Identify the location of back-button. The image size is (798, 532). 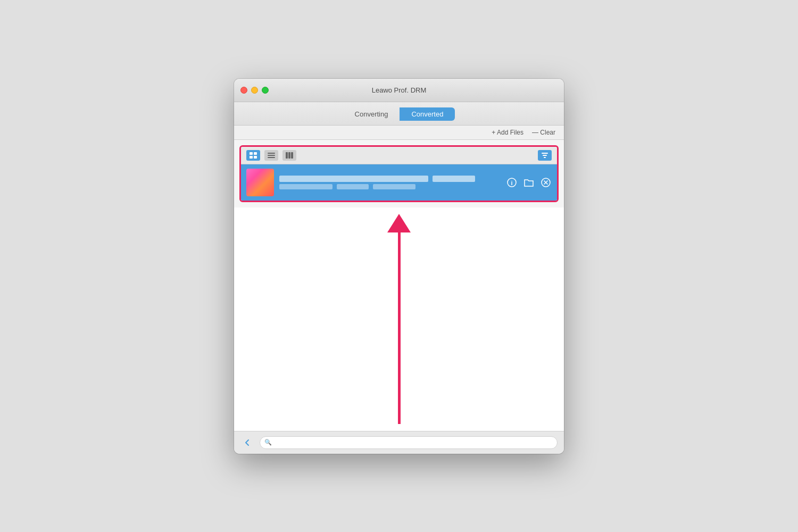
(247, 443).